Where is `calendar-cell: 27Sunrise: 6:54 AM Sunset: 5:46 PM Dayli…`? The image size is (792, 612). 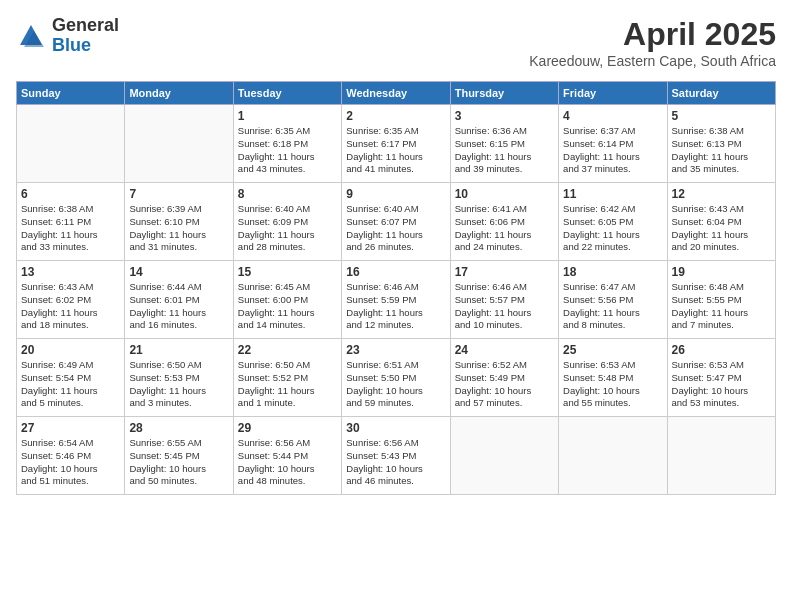 calendar-cell: 27Sunrise: 6:54 AM Sunset: 5:46 PM Dayli… is located at coordinates (71, 456).